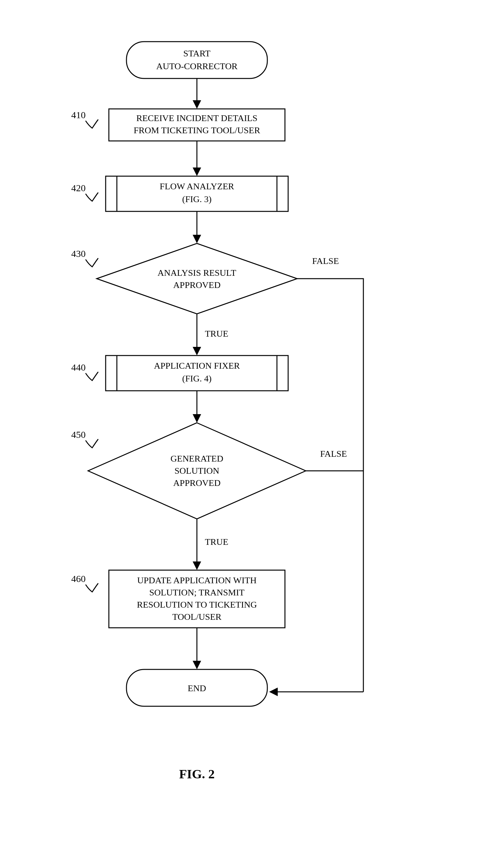 Image resolution: width=486 pixels, height=868 pixels. Describe the element at coordinates (197, 66) in the screenshot. I see `start-text-2: AUTO-CORRECTOR` at that location.